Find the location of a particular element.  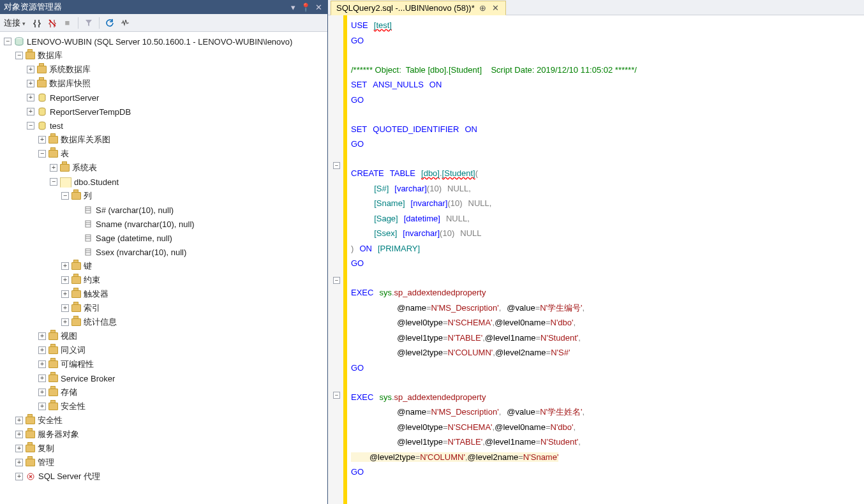

dropdown-icon: ▾ is located at coordinates (293, 7).